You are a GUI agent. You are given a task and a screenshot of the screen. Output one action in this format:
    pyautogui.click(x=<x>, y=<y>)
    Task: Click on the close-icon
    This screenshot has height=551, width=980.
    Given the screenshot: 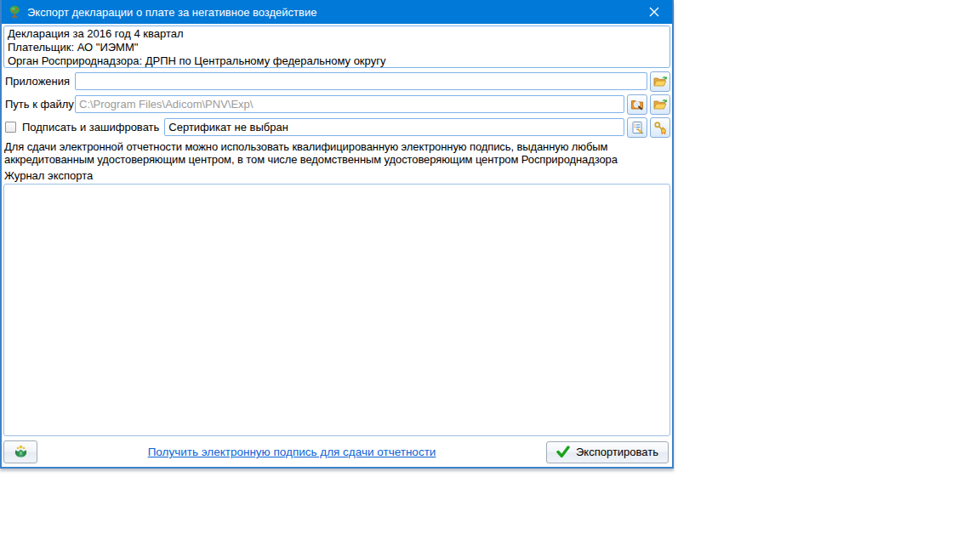 What is the action you would take?
    pyautogui.click(x=654, y=12)
    